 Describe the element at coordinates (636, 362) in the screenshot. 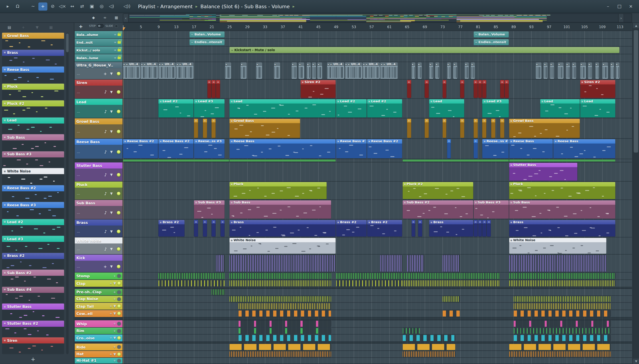

I see `scroll-down-button: ▼` at that location.